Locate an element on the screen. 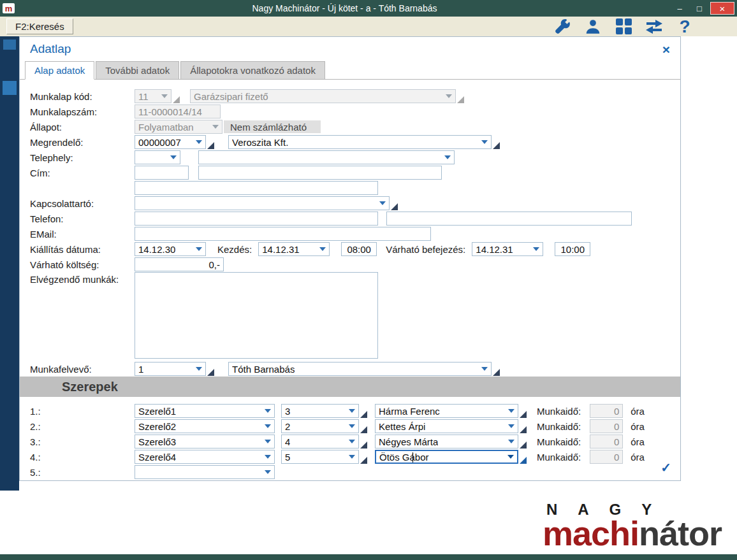 The height and width of the screenshot is (560, 737). app-icon: m is located at coordinates (9, 8).